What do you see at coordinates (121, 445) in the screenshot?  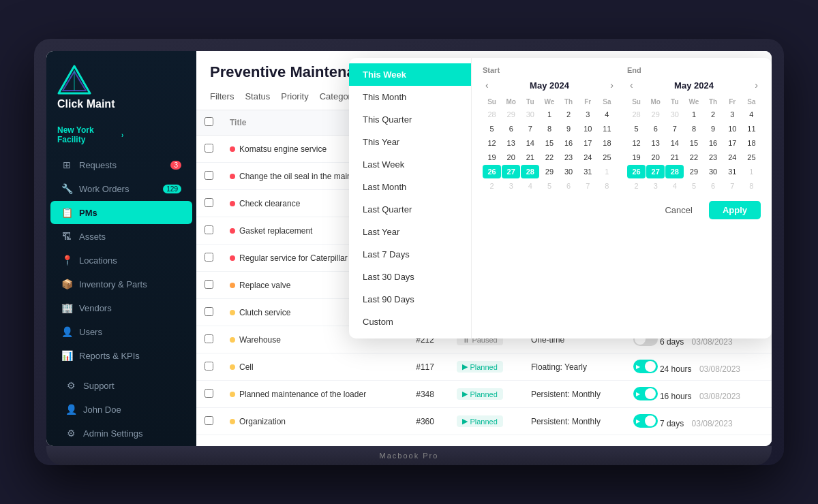 I see `collapse-sidebar-button: « Collapse sidebar` at bounding box center [121, 445].